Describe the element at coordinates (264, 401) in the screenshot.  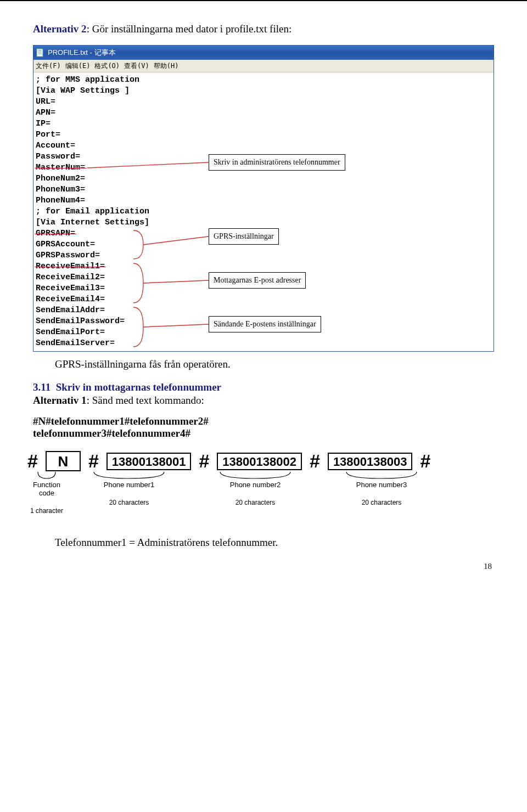
I see `alt1-line: Alternativ 1: Sänd med text kommando:` at that location.